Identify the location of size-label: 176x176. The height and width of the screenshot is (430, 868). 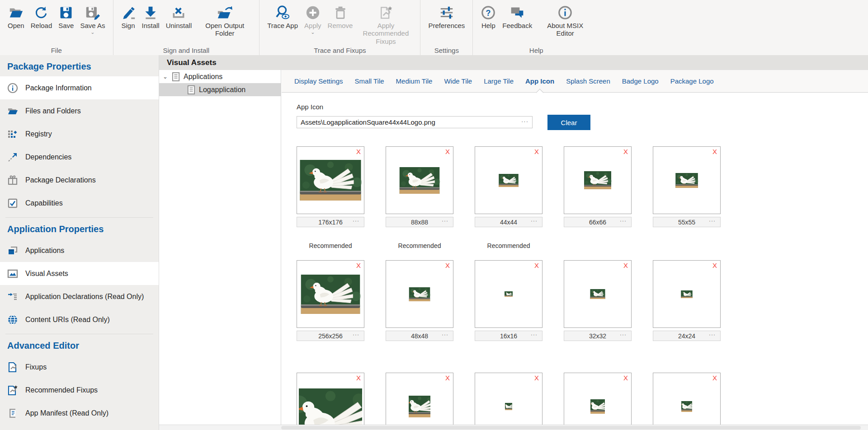
(330, 222).